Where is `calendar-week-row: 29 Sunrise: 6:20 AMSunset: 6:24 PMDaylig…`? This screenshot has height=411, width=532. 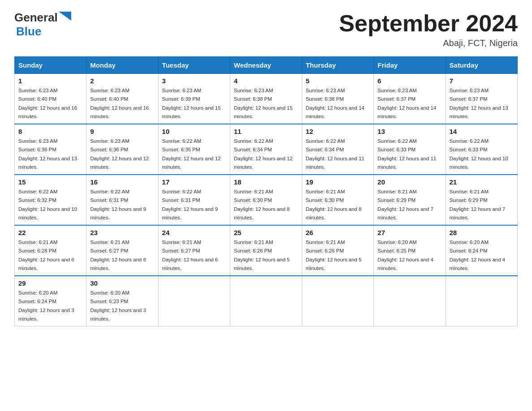
calendar-week-row: 29 Sunrise: 6:20 AMSunset: 6:24 PMDaylig… is located at coordinates (266, 301).